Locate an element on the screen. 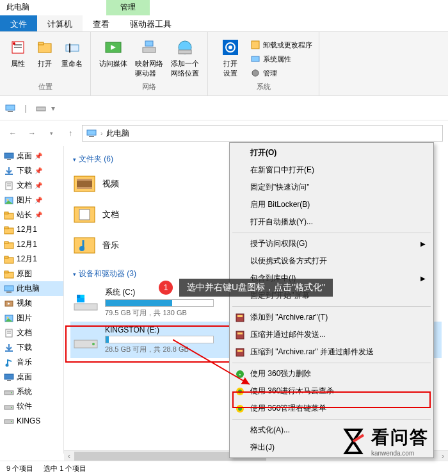 This screenshot has height=476, width=448. settings-icon is located at coordinates (230, 47).